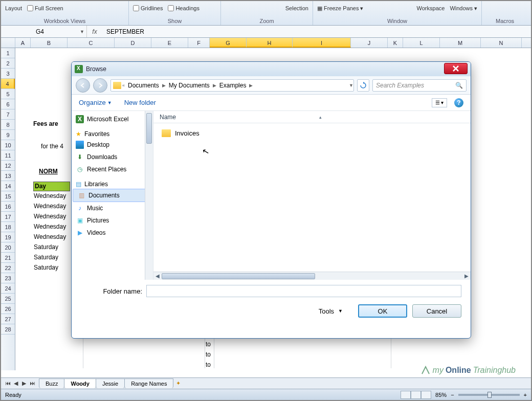 This screenshot has width=532, height=401. I want to click on freeze-panes-button: ▦ Freeze Panes ▾, so click(340, 8).